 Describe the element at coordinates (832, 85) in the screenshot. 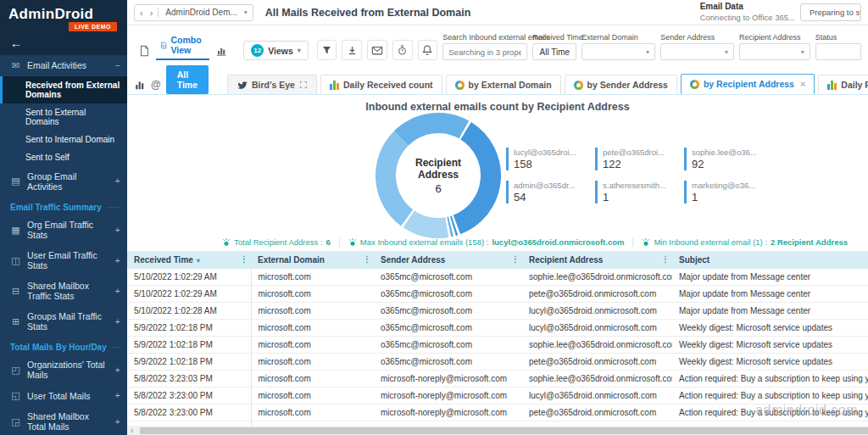

I see `bar-chart-icon` at that location.